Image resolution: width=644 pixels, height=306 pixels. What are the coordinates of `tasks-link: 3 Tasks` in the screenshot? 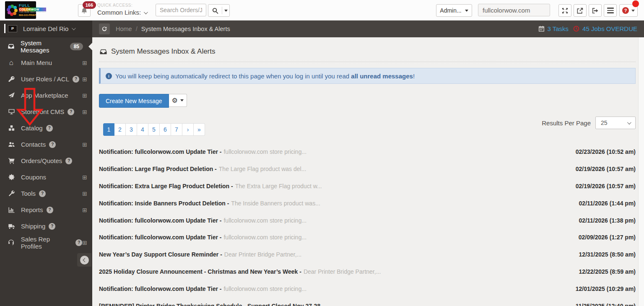 It's located at (558, 29).